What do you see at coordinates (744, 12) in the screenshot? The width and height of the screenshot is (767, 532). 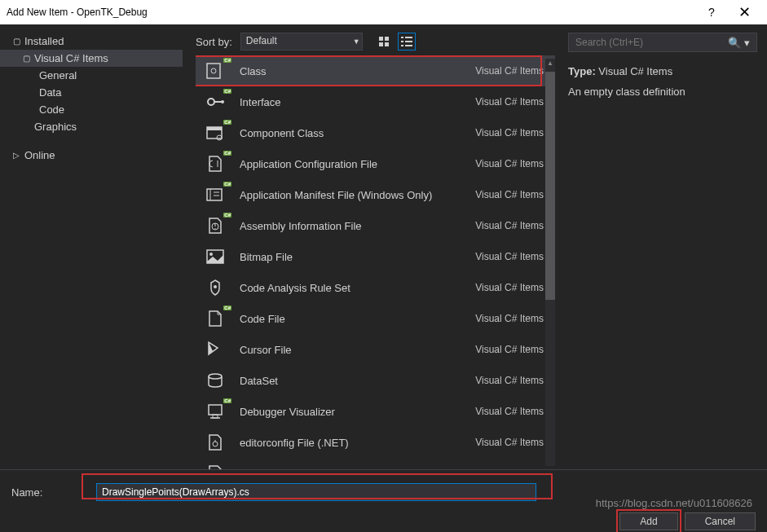 I see `close-button: ✕` at bounding box center [744, 12].